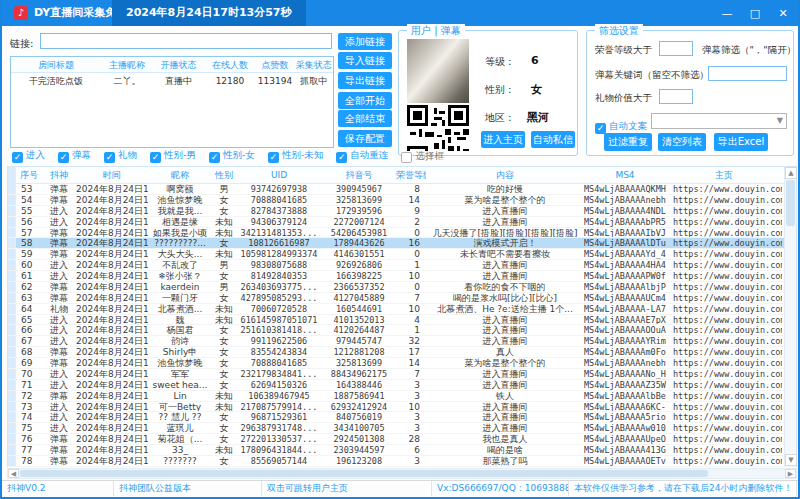  I want to click on message-row: 67进入2024年8月24日17...韵诗女991196225069794457…, so click(402, 342).